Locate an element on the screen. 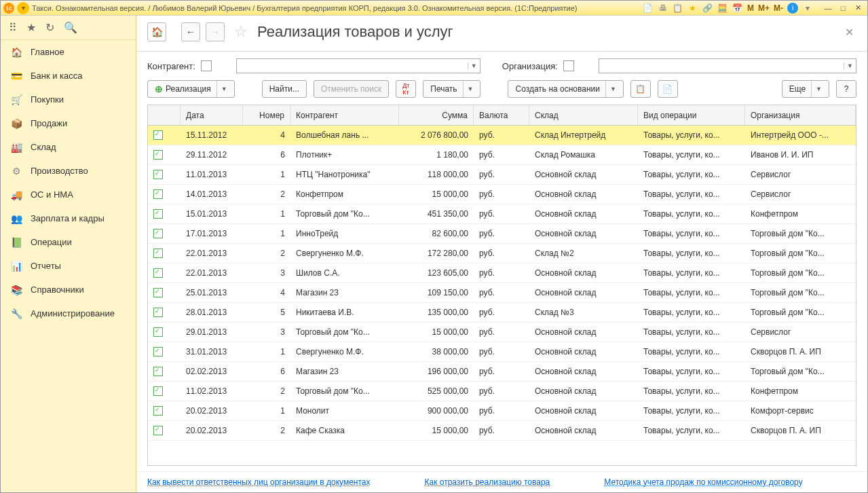 The image size is (868, 493). table-row: 11.02.2013 2 Торговый дом "Ко... 525 000… is located at coordinates (502, 391).